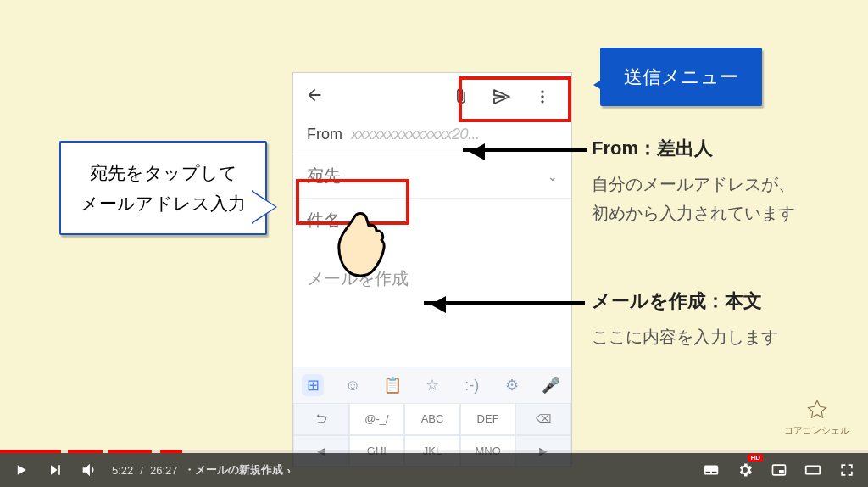  I want to click on anno-body-title: メールを作成：本文, so click(676, 301).